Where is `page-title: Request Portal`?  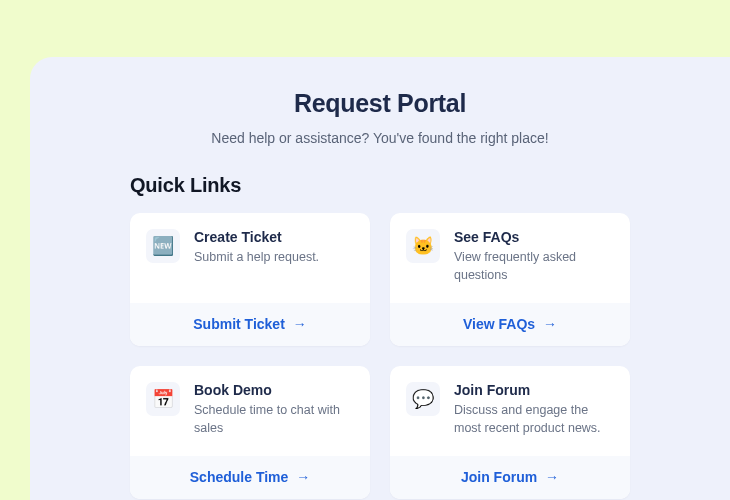
page-title: Request Portal is located at coordinates (380, 104).